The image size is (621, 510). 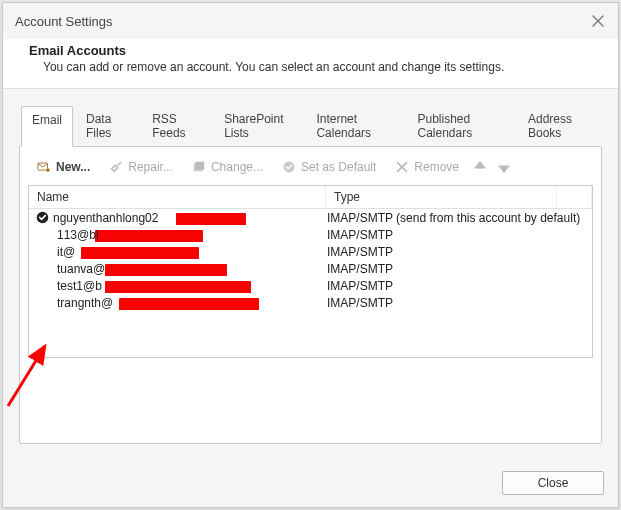 I want to click on account-name-cell: test1@b, so click(x=176, y=286).